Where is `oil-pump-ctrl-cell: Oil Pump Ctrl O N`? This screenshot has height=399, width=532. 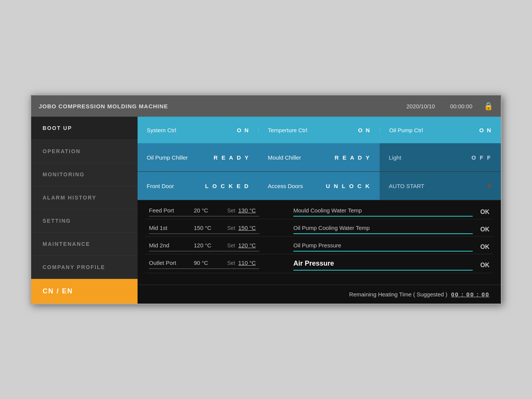 oil-pump-ctrl-cell: Oil Pump Ctrl O N is located at coordinates (440, 130).